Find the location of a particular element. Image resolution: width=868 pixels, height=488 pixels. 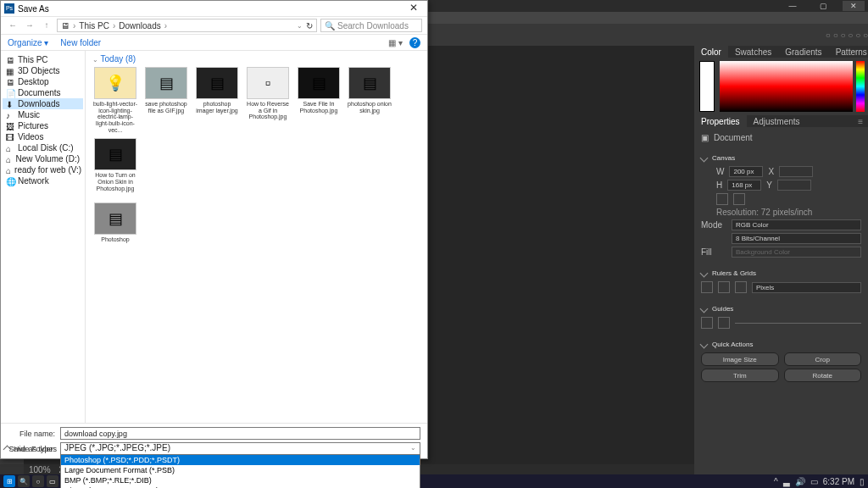

folder-icon: ▦ is located at coordinates (10, 71).